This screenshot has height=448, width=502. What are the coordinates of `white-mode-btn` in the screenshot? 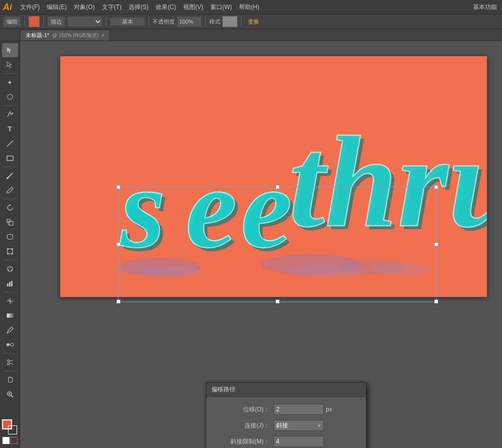 It's located at (6, 440).